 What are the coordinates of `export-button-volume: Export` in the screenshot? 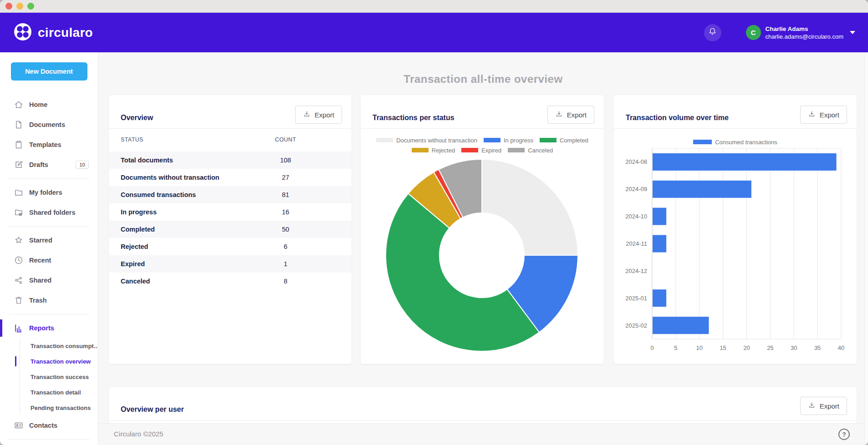 It's located at (823, 115).